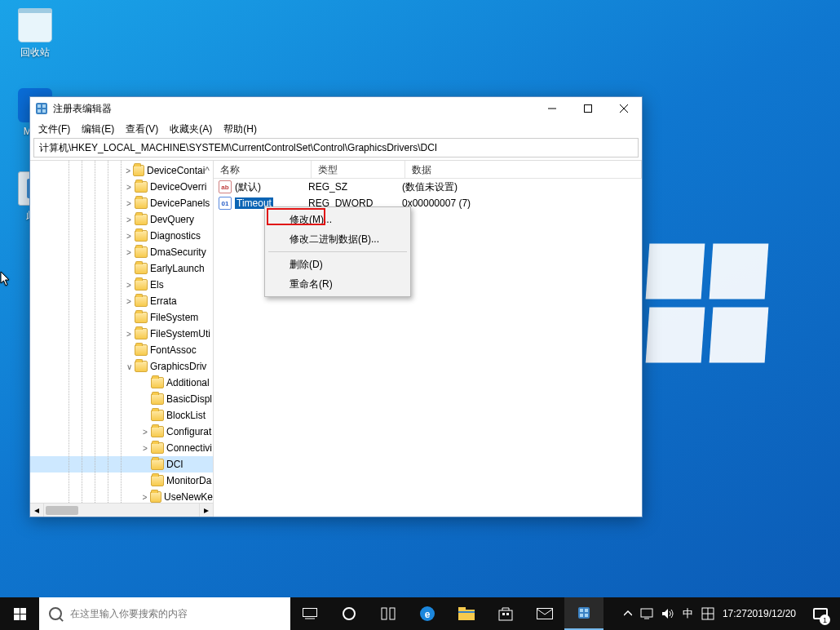 The width and height of the screenshot is (840, 630). What do you see at coordinates (35, 34) in the screenshot?
I see `recycle-bin-icon: 回收站` at bounding box center [35, 34].